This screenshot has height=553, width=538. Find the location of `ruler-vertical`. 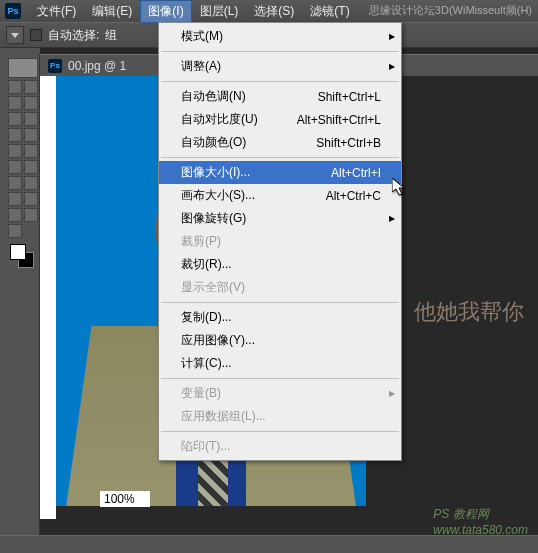

ruler-vertical is located at coordinates (48, 298).